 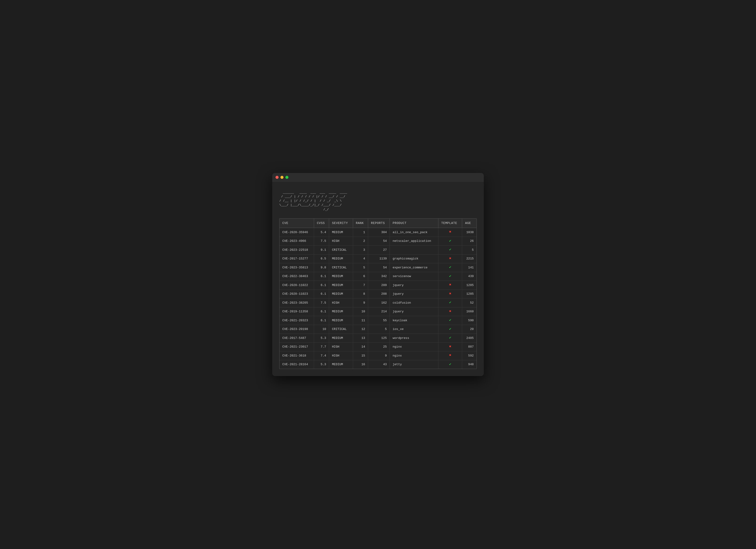 I want to click on cell-reports: 304, so click(x=379, y=233).